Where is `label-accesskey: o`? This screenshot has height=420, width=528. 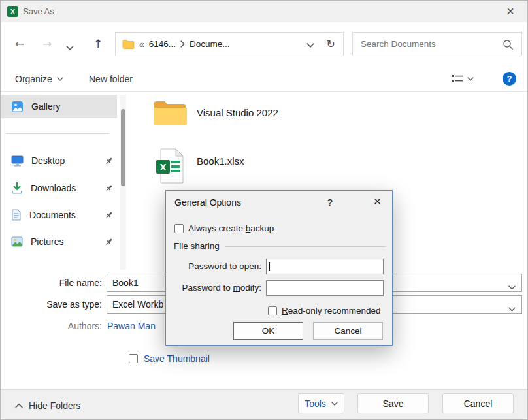 label-accesskey: o is located at coordinates (242, 267).